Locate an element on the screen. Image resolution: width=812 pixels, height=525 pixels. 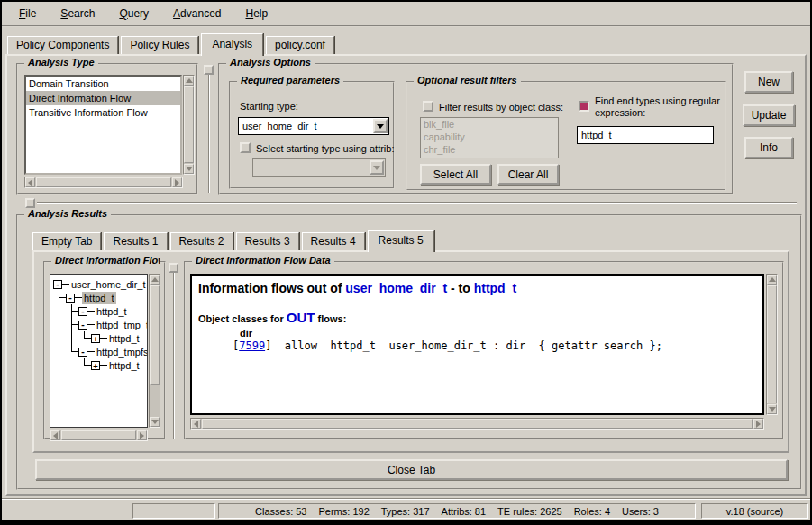
tab-policy-conf: policy.conf is located at coordinates (300, 45).